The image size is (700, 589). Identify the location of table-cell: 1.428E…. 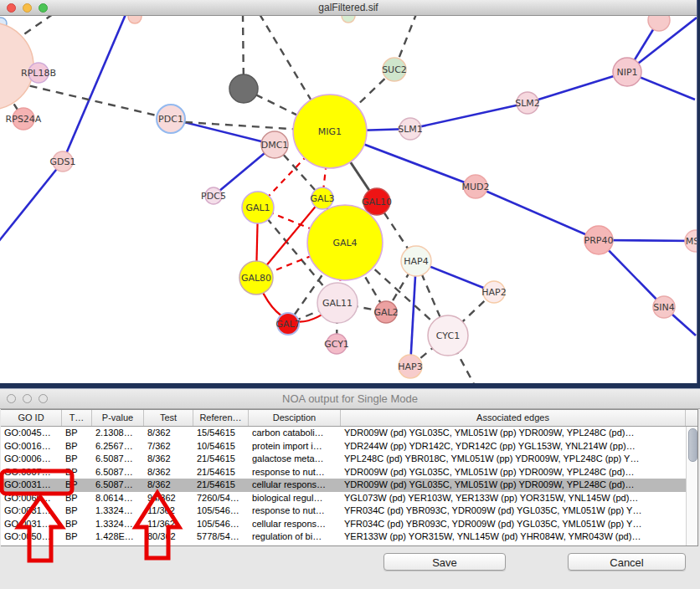
(118, 537).